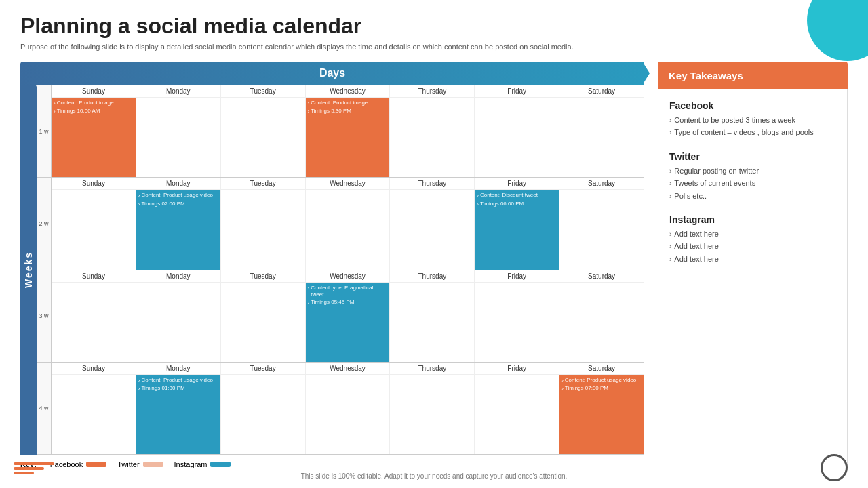  I want to click on day-content-row-1: ›Content: Product image›Timings 10:00 AM…, so click(347, 137).